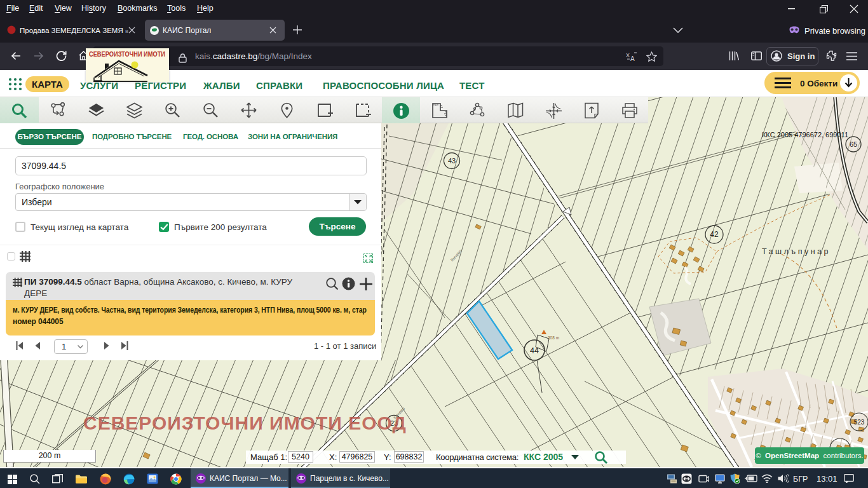 The image size is (868, 488). What do you see at coordinates (127, 54) in the screenshot?
I see `svg-text: СЕВЕРОИЗТОЧНИ ИМОТИ` at bounding box center [127, 54].